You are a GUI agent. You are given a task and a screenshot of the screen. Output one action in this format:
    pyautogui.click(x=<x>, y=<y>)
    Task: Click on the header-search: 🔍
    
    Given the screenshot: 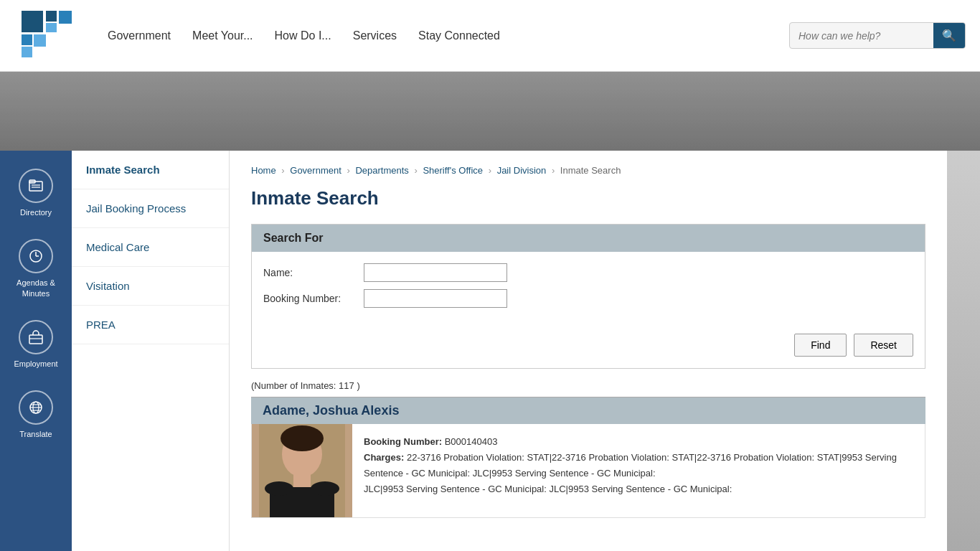 What is the action you would take?
    pyautogui.click(x=877, y=36)
    